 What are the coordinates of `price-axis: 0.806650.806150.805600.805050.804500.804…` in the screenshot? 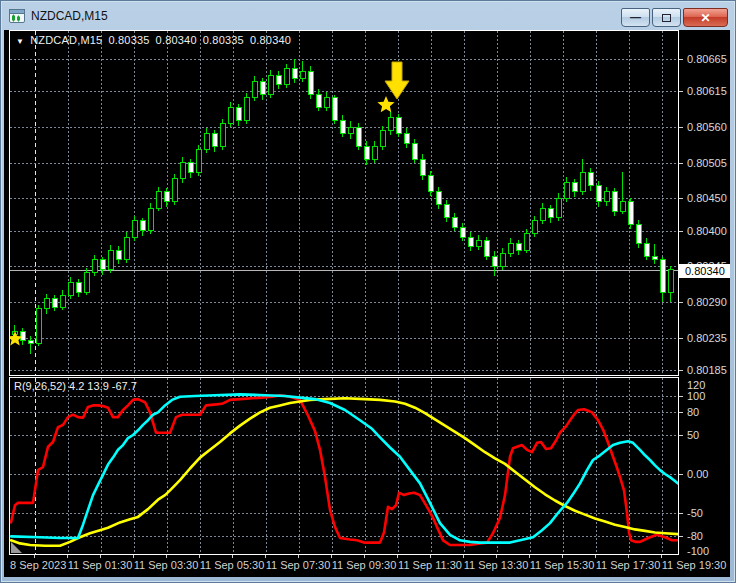 It's located at (704, 303).